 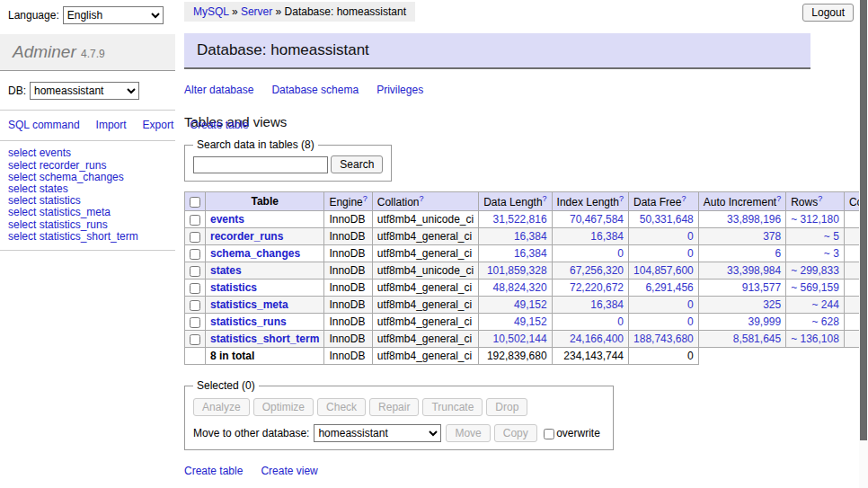 I want to click on check-button: Check, so click(x=341, y=407).